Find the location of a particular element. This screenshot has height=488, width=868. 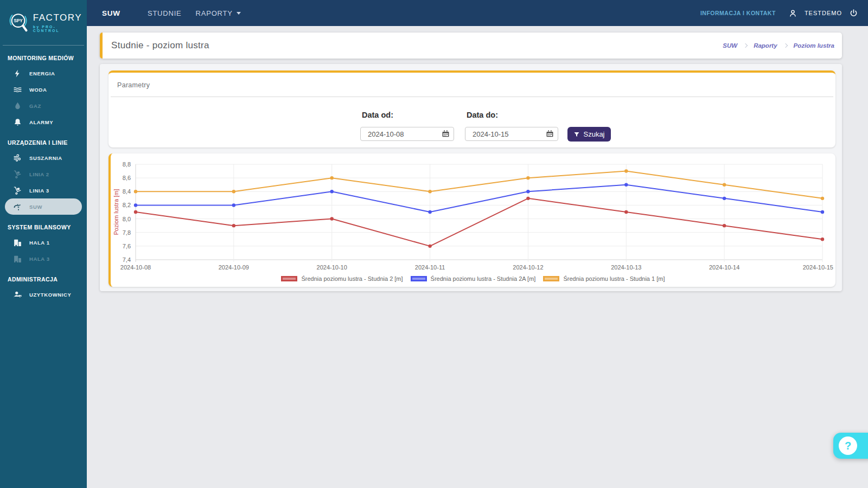

sidebar-item-gaz: GAZ is located at coordinates (43, 106).